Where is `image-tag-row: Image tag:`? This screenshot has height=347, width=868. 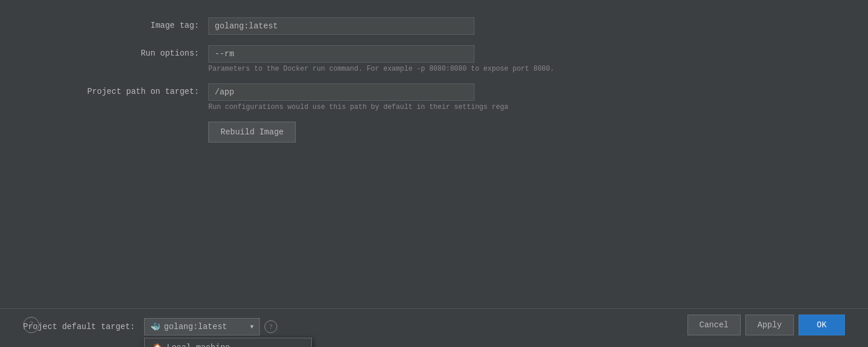
image-tag-row: Image tag: is located at coordinates (434, 26).